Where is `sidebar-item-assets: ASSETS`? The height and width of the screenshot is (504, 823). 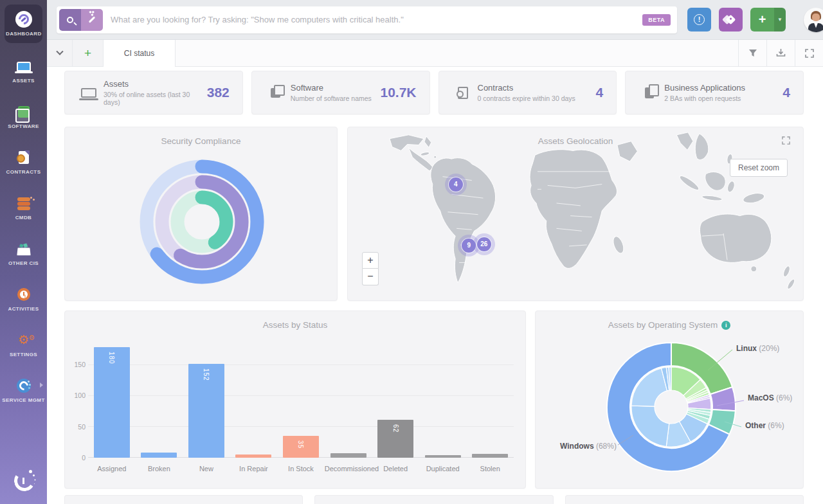 sidebar-item-assets: ASSETS is located at coordinates (23, 71).